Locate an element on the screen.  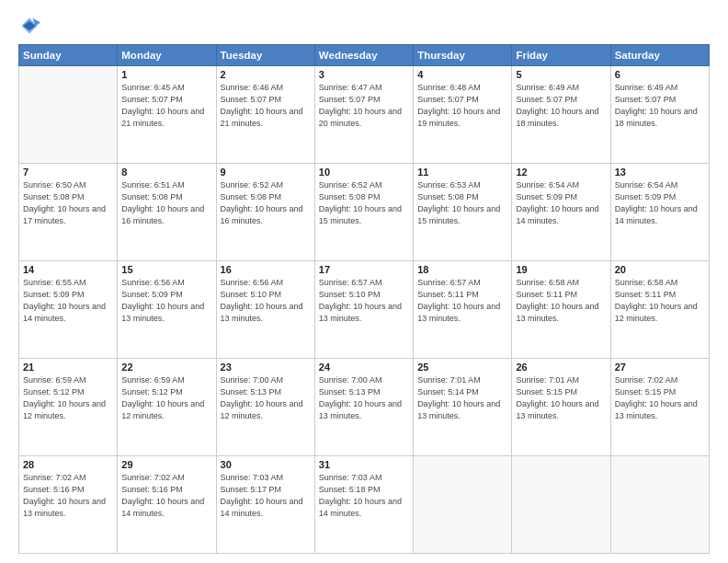
day-info: Sunrise: 7:02 AMSunset: 5:16 PMDaylight:… is located at coordinates (68, 496).